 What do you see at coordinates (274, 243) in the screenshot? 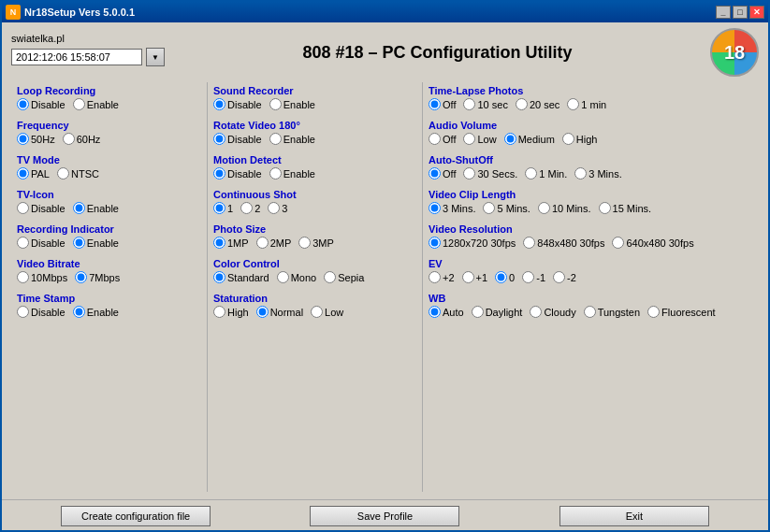
I see `photo-2mp: 2MP` at bounding box center [274, 243].